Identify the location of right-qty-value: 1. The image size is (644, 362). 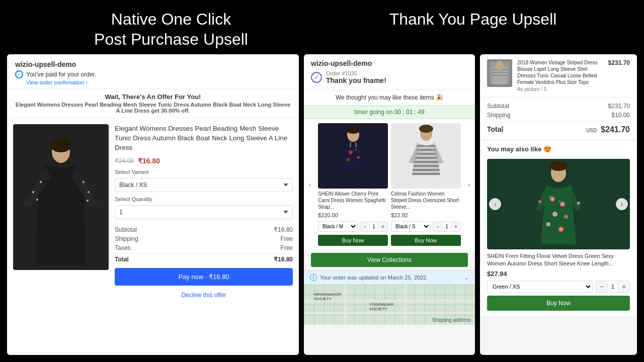
(613, 287).